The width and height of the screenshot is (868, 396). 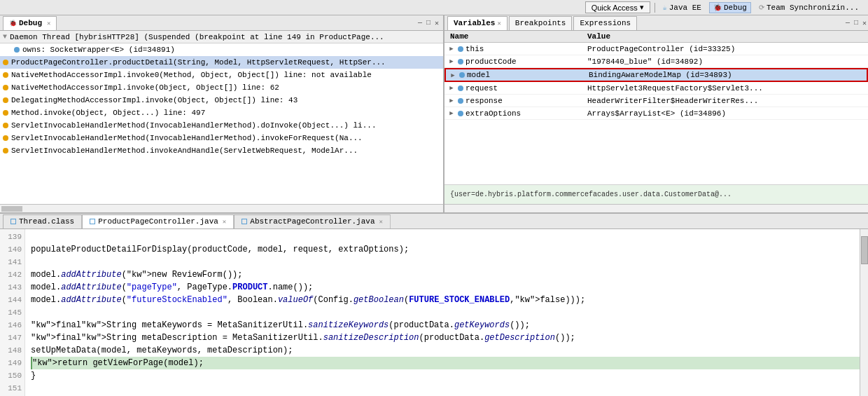 I want to click on debug-tab-bar: 🐞 Debug ✕ — □ ✕, so click(x=221, y=23).